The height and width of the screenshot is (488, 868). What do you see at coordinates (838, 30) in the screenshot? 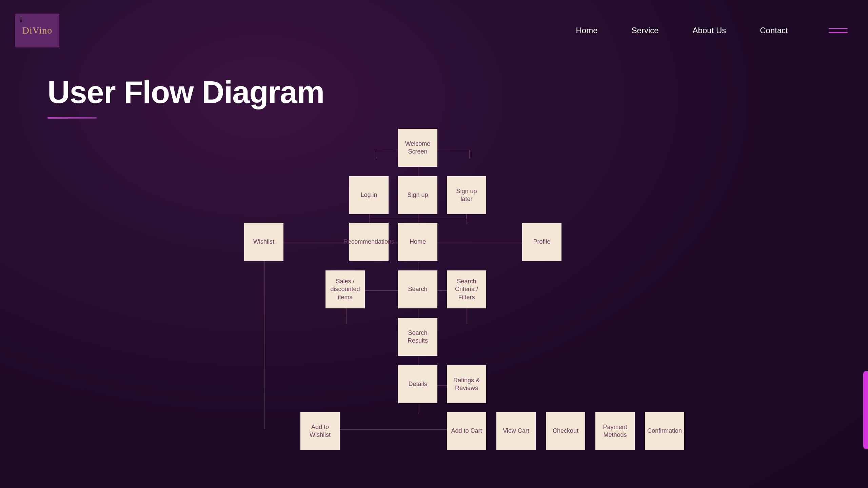
I see `hamburger-menu-icon` at bounding box center [838, 30].